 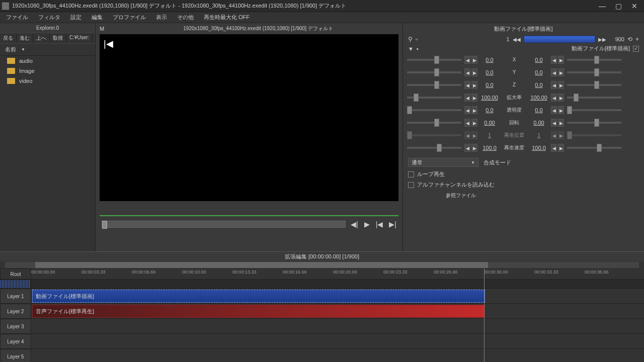 I want to click on reference-file-button: 参照ファイル, so click(x=461, y=196).